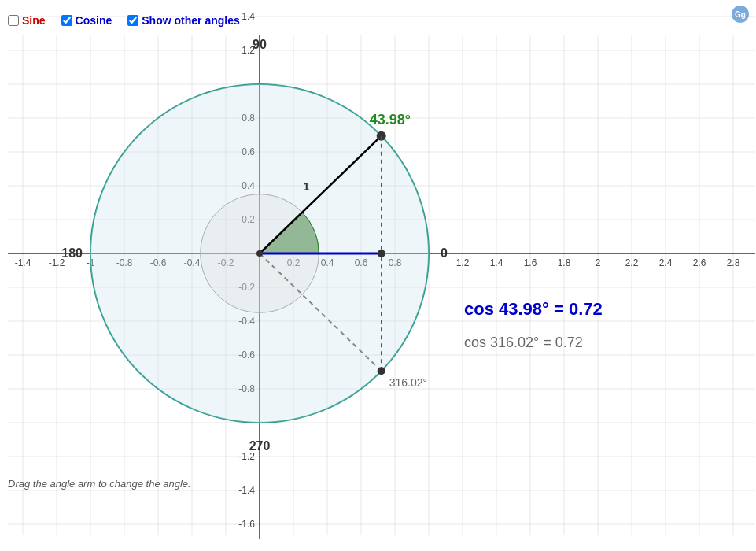  What do you see at coordinates (94, 20) in the screenshot?
I see `cosine-label: Cosine` at bounding box center [94, 20].